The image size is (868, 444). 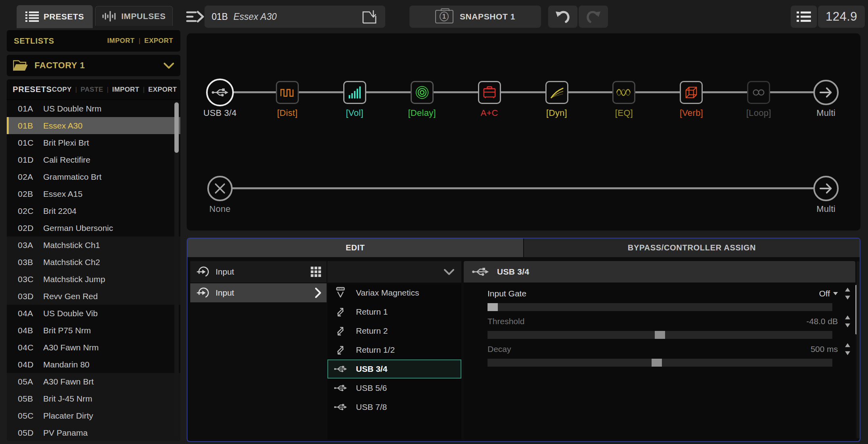 What do you see at coordinates (822, 321) in the screenshot?
I see `param-value: -48.0 dB` at bounding box center [822, 321].